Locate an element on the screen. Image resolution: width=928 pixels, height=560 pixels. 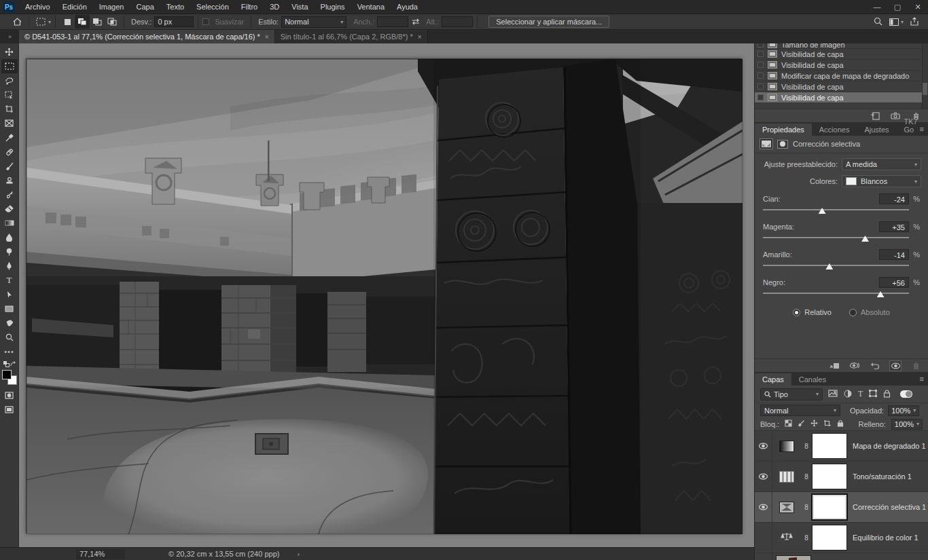
filter-adjustment-layers-icon is located at coordinates (848, 394).